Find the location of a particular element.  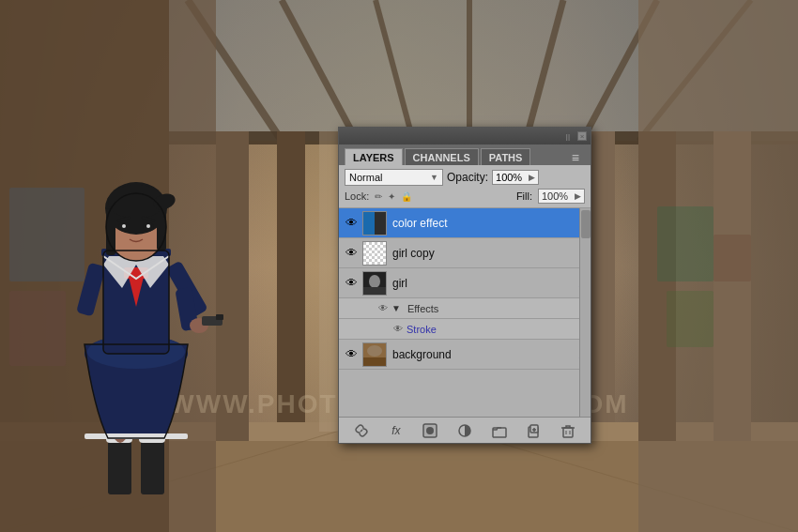

tab-layers: LAYERS is located at coordinates (374, 157).